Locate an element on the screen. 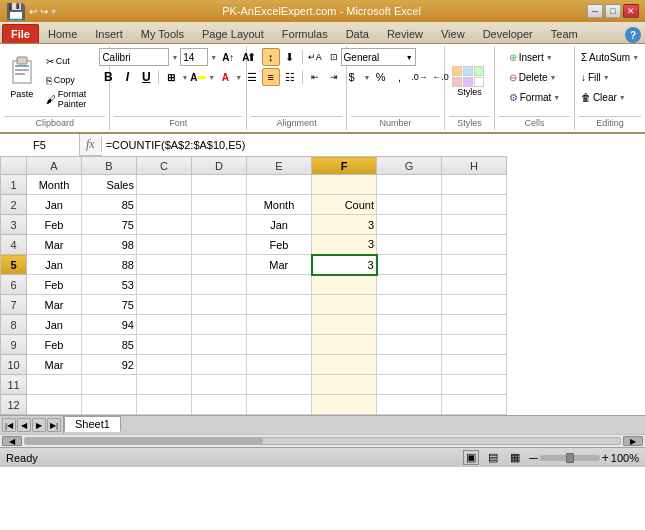 The width and height of the screenshot is (645, 530). formula-input is located at coordinates (374, 145).